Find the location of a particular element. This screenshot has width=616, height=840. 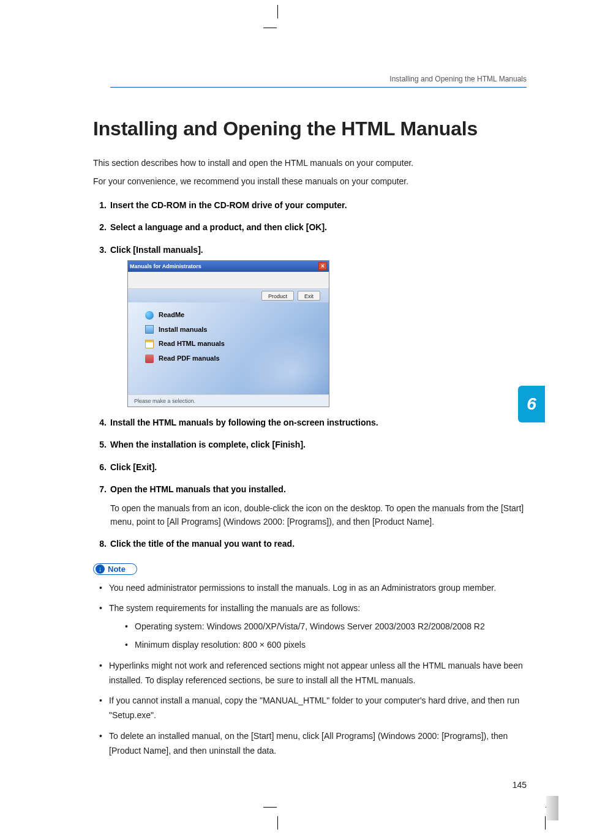

step-number: 4. is located at coordinates (100, 422).